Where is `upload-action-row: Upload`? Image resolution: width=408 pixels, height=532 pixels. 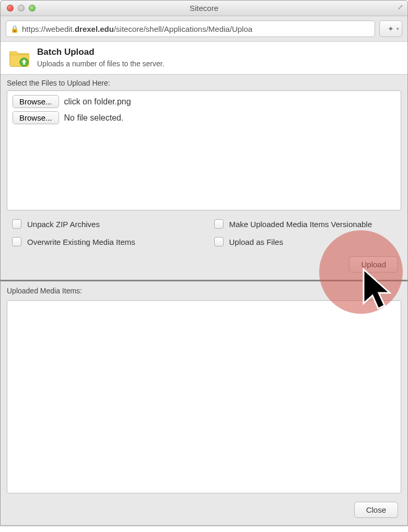 upload-action-row: Upload is located at coordinates (204, 266).